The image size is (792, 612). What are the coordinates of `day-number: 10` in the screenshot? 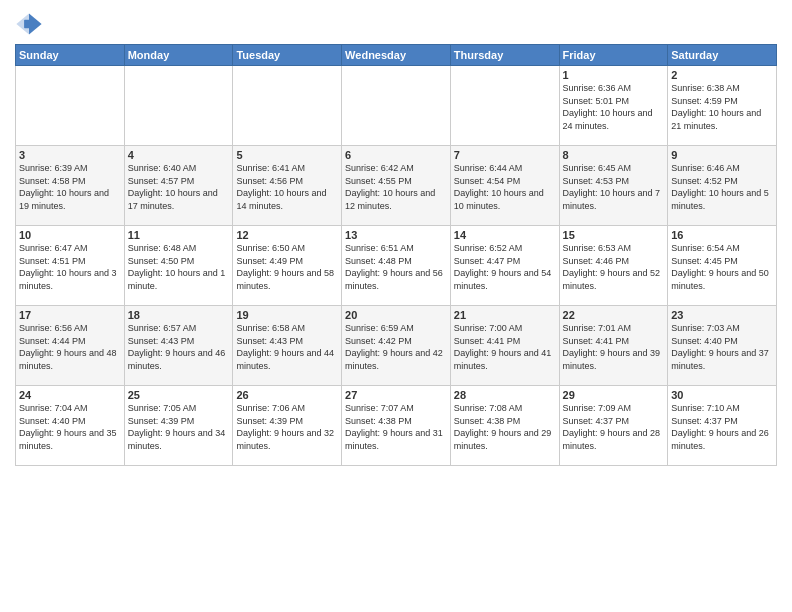 It's located at (70, 235).